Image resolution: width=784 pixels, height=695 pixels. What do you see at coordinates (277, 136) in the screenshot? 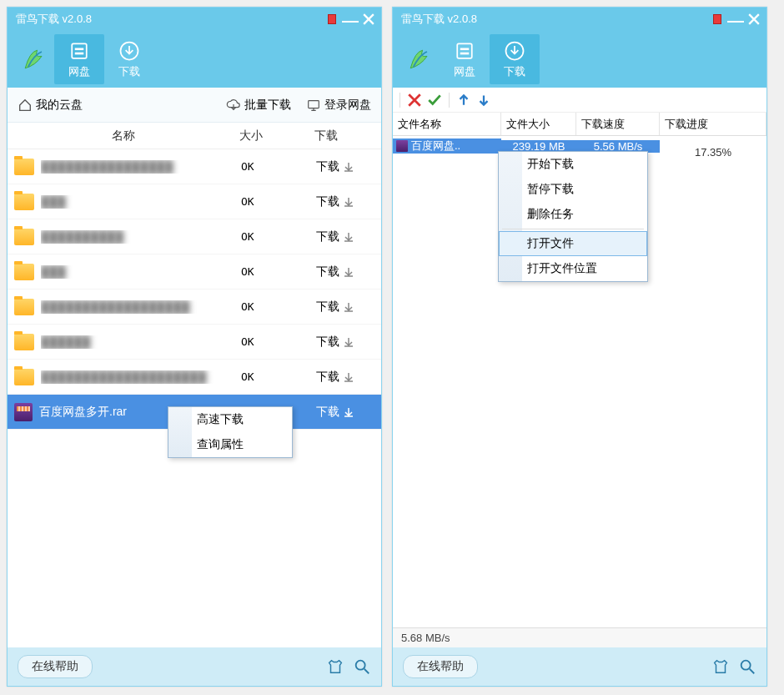
I see `col-size: 大小` at bounding box center [277, 136].